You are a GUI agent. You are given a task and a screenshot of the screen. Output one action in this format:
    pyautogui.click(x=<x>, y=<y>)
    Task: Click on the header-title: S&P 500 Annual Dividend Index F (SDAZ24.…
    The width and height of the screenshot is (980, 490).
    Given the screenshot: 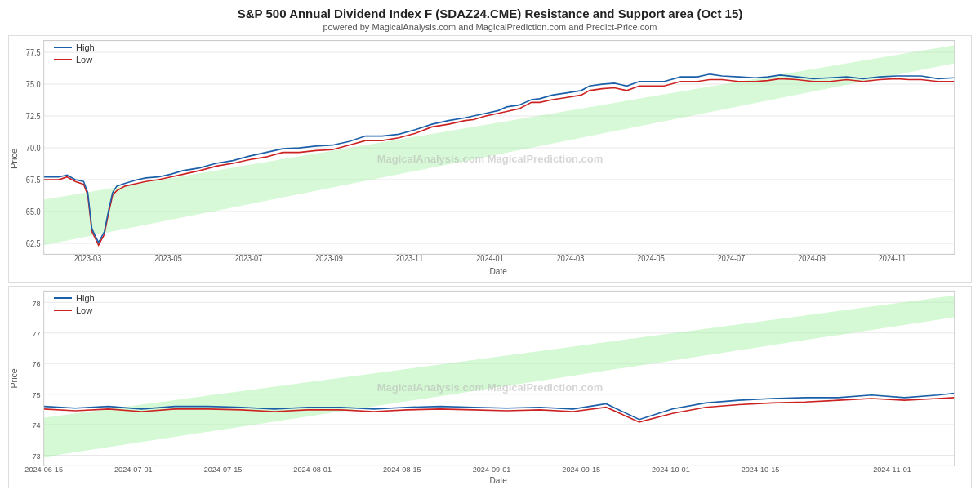 What is the action you would take?
    pyautogui.click(x=490, y=13)
    